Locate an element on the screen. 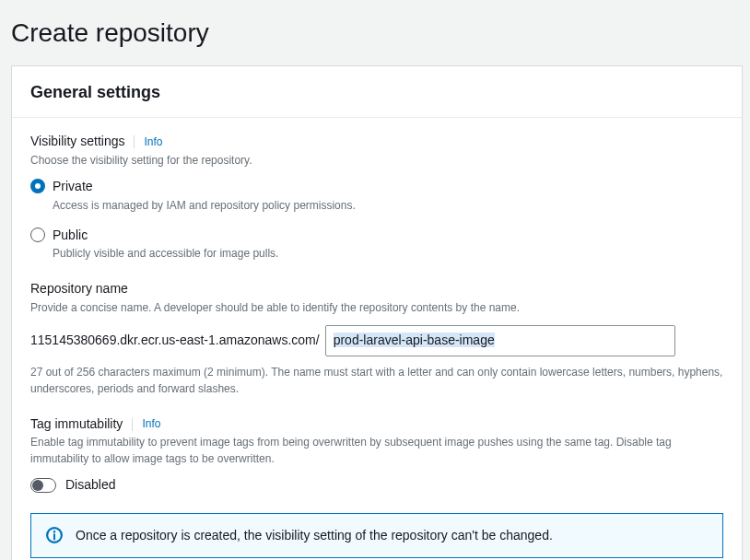 The height and width of the screenshot is (560, 750). page-title: Create repository is located at coordinates (377, 33).